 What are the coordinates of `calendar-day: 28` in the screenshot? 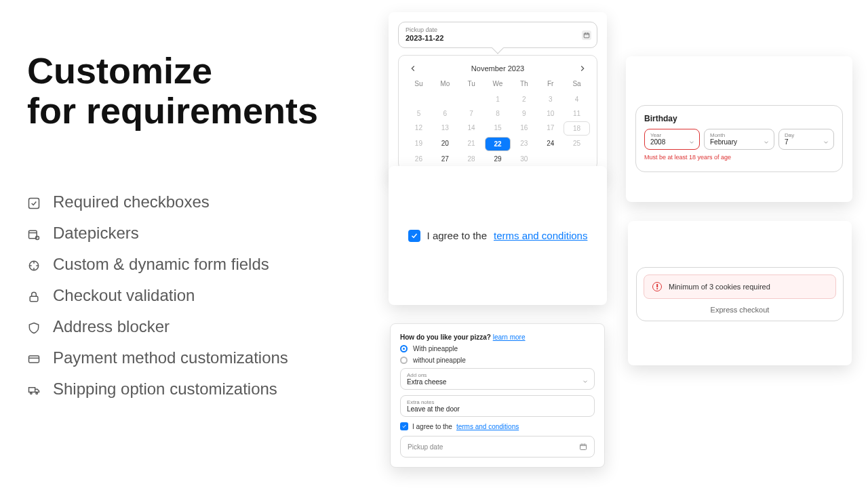 It's located at (472, 159).